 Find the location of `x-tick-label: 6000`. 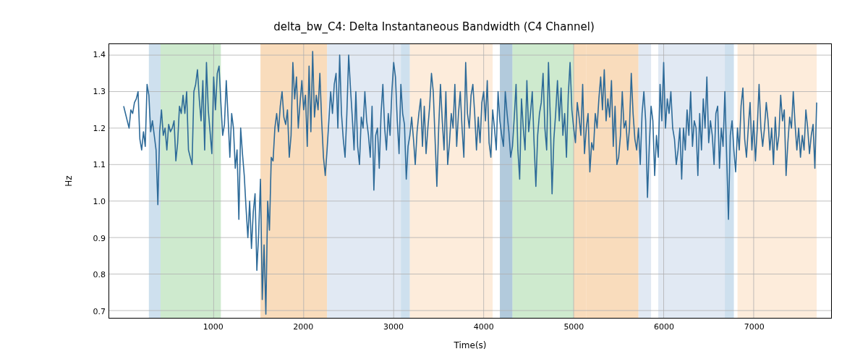

x-tick-label: 6000 is located at coordinates (664, 327).